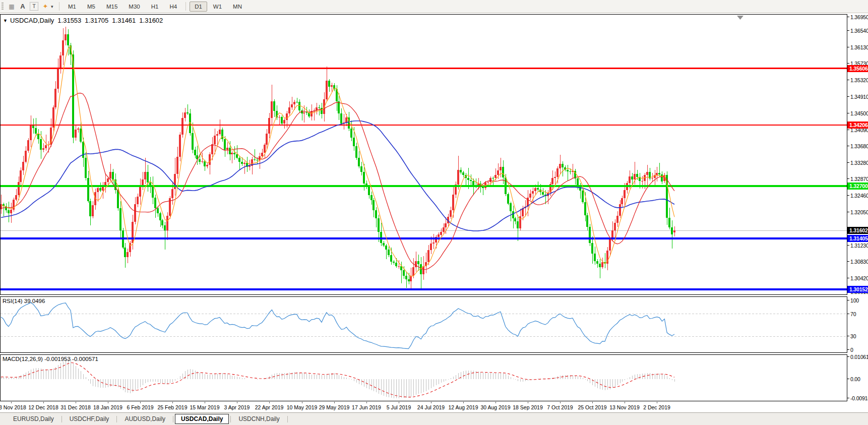  Describe the element at coordinates (269, 407) in the screenshot. I see `date-axis-label: 22 Apr 2019` at that location.